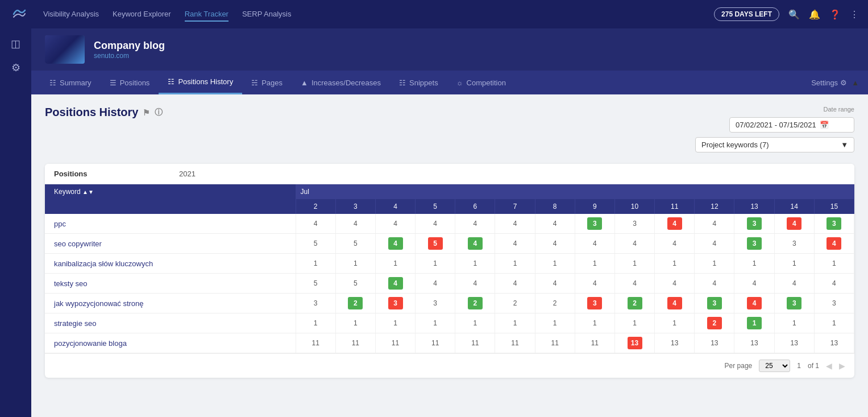  Describe the element at coordinates (794, 15) in the screenshot. I see `search-button: 🔍` at that location.